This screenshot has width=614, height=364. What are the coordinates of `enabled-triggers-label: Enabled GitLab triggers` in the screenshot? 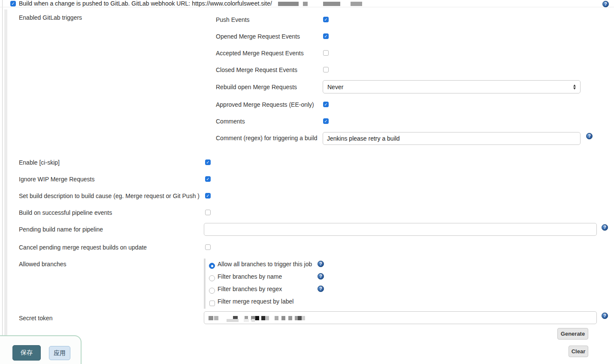 It's located at (51, 18).